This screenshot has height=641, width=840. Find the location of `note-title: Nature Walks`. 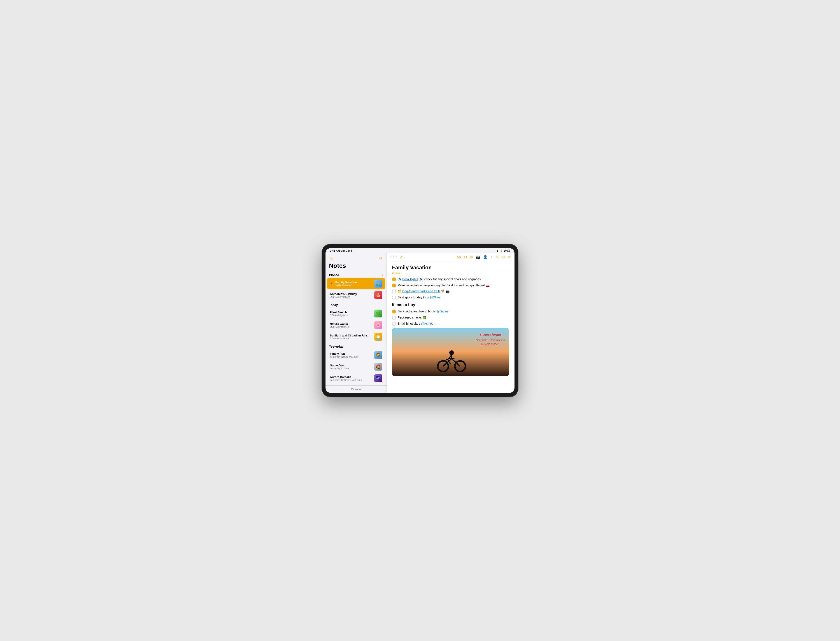

note-title: Nature Walks is located at coordinates (351, 324).